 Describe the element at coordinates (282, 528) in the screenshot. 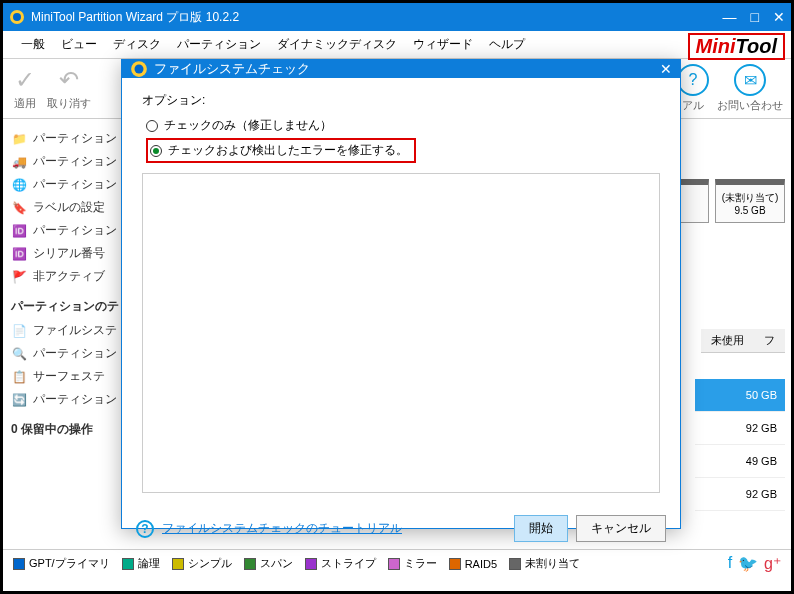

I see `tutorial-link: ファイルシステムチェックのチュートリアル` at that location.